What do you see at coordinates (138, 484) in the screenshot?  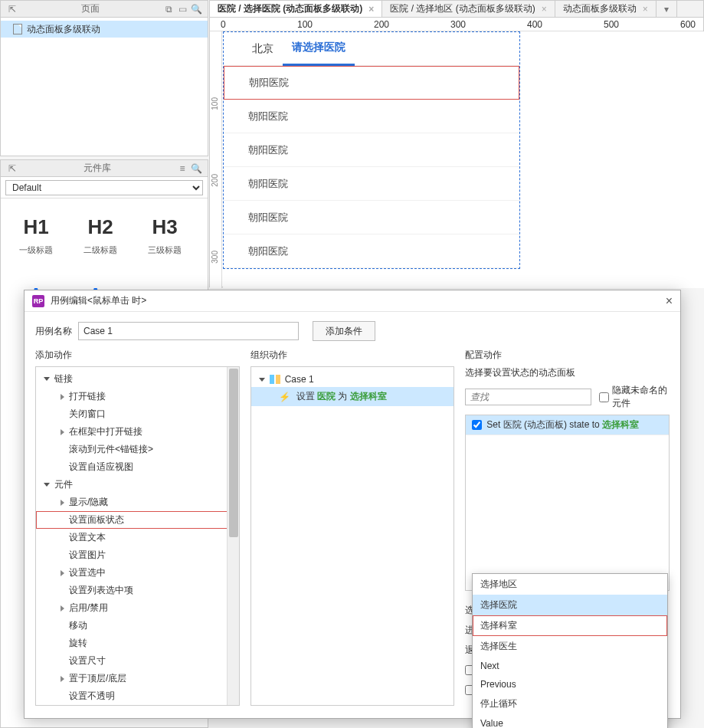 I see `action-group-widgets: 元件` at bounding box center [138, 484].